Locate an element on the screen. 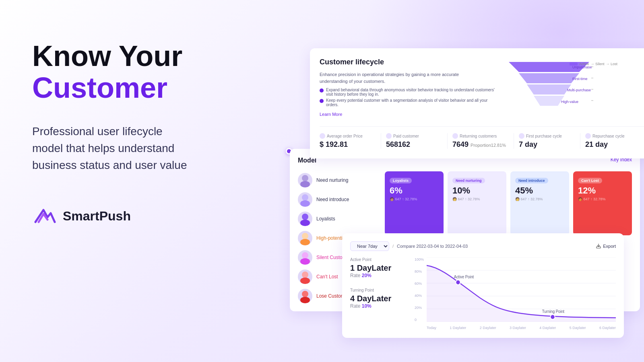  chart-inner: Active Point Turning Point is located at coordinates (521, 290).